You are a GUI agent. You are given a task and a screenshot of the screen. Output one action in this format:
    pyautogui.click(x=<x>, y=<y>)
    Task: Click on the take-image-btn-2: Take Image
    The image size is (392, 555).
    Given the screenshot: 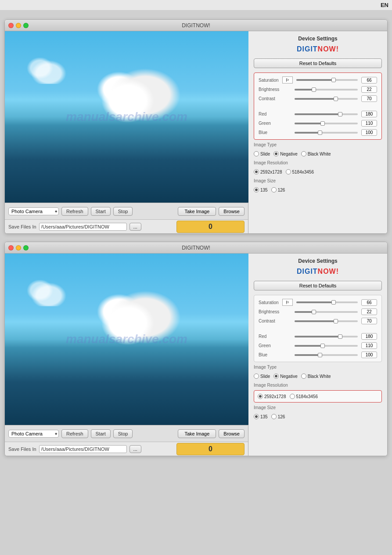 What is the action you would take?
    pyautogui.click(x=197, y=434)
    